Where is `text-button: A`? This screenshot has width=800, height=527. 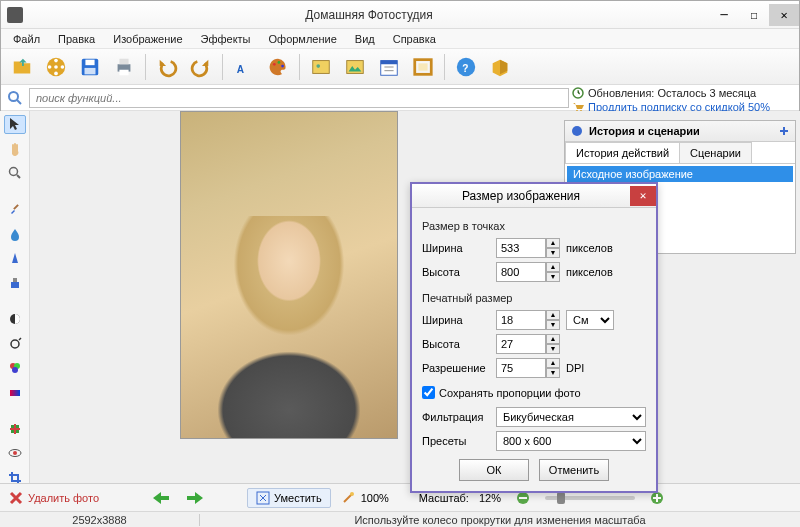
text-button: A is located at coordinates (244, 67).